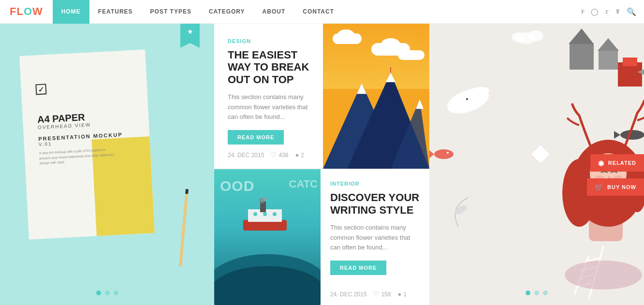 This screenshot has height=305, width=644. What do you see at coordinates (265, 215) in the screenshot?
I see `ship-svg` at bounding box center [265, 215].